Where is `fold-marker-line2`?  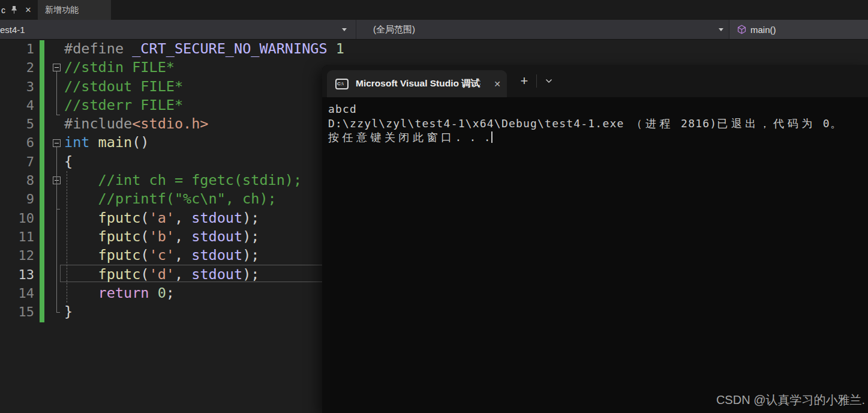 fold-marker-line2 is located at coordinates (56, 67).